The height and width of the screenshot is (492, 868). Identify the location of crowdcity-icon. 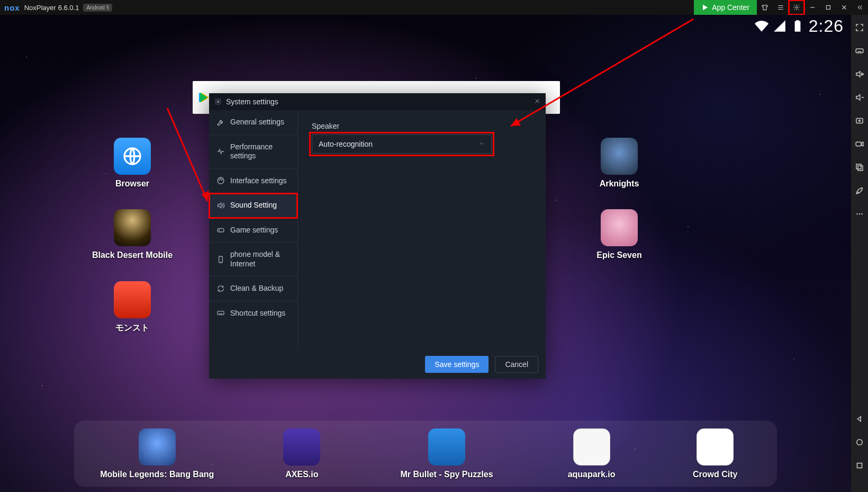
(715, 447).